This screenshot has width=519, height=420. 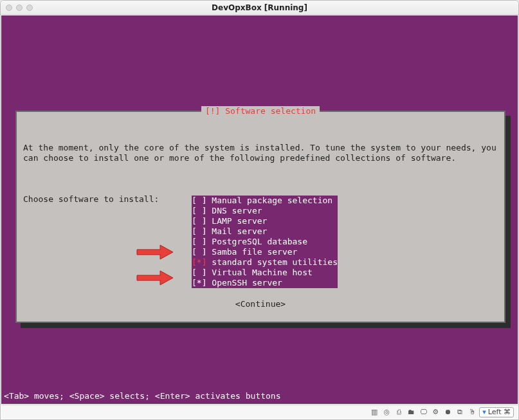 I want to click on software-option: [ ] LAMP server, so click(x=265, y=221).